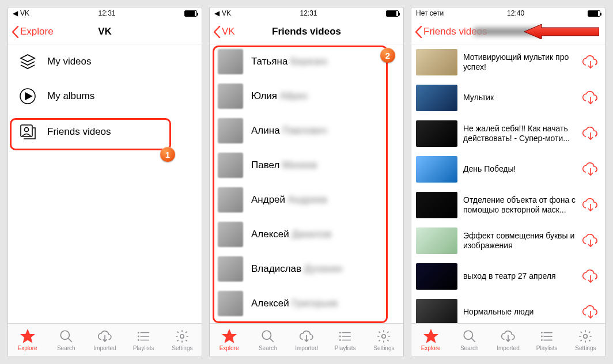 The height and width of the screenshot is (364, 613). I want to click on video-title: Отделение объекта от фона с помощью вект…, so click(520, 205).